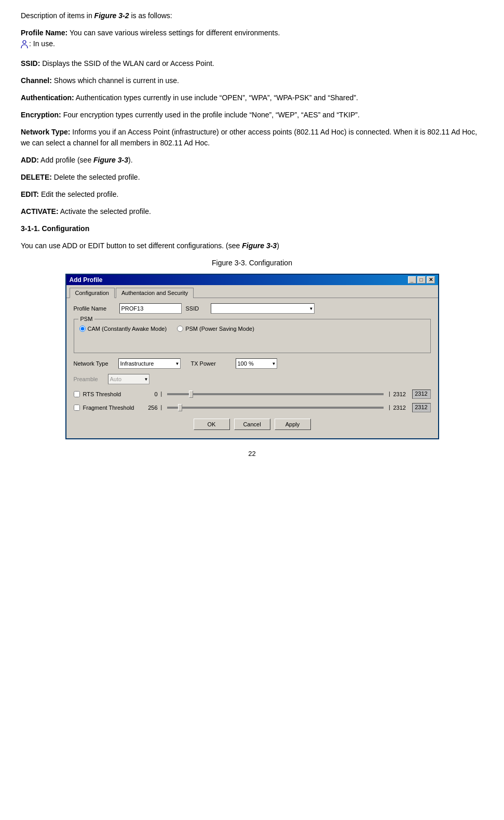 Image resolution: width=504 pixels, height=820 pixels. What do you see at coordinates (252, 394) in the screenshot?
I see `rts-threshold-row: RTS Threshold 0 | | 2312 2312` at bounding box center [252, 394].